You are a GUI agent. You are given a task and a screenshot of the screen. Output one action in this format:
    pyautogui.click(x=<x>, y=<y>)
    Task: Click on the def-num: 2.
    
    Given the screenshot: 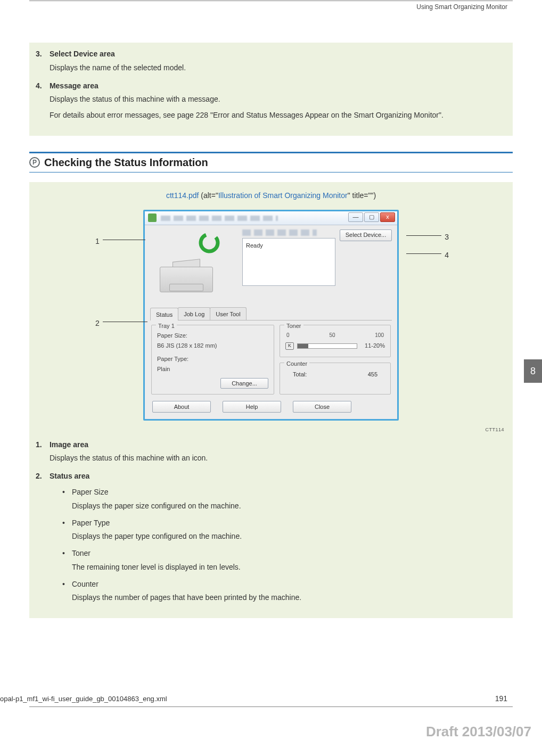 What is the action you would take?
    pyautogui.click(x=42, y=476)
    